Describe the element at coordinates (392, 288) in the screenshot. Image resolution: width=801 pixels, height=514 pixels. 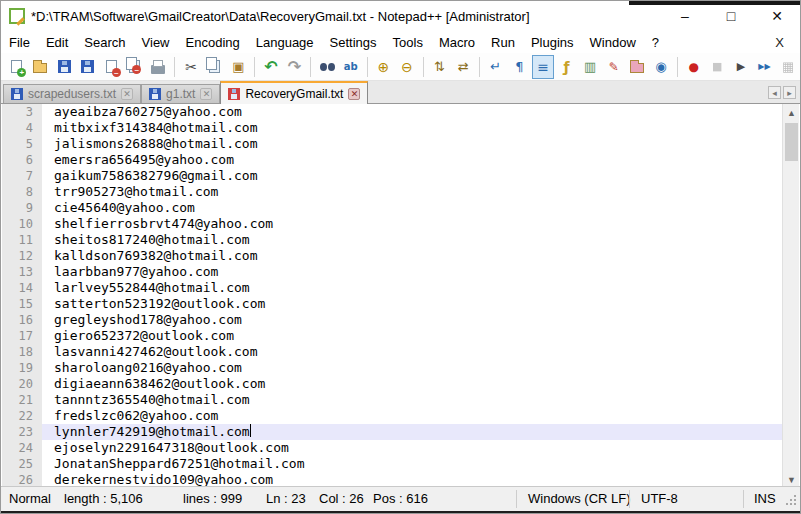
I see `editor-line: 14larlvey552844@hotmail.com` at that location.